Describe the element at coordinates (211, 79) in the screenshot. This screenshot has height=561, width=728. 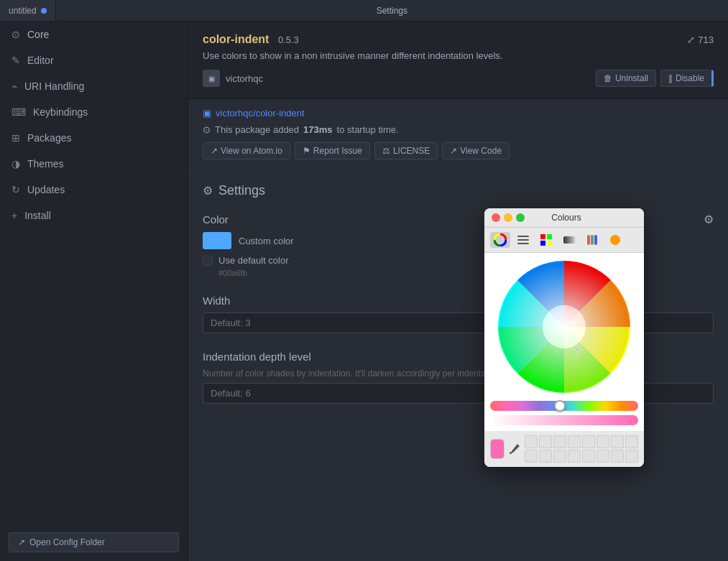
I see `avatar-placeholder: ▣` at that location.